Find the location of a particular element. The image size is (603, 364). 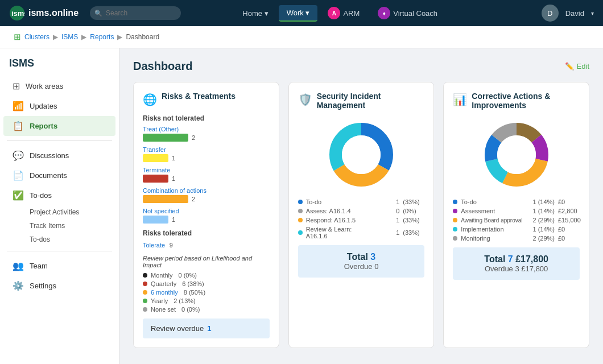

corrective-legend: To-do 1 (14%) £0 Assessment 1 (14%) £2,8… is located at coordinates (517, 220).